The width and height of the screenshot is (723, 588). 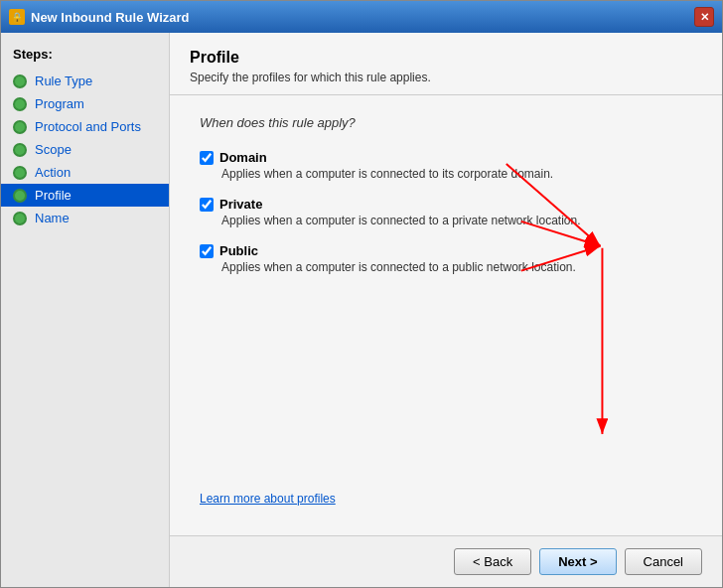 I want to click on sidebar-item-program: Program, so click(x=85, y=103).